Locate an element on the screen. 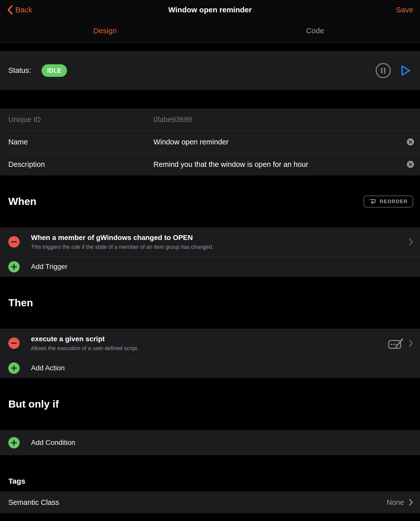 The image size is (420, 521). add-condition-label: Add Condition is located at coordinates (53, 443).